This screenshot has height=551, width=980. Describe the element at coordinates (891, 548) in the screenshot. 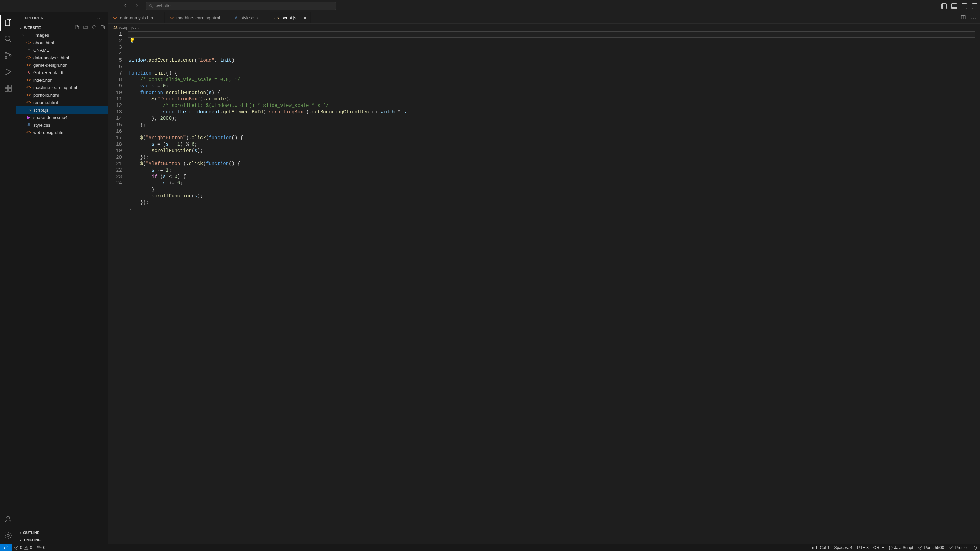

I see `braces-icon: { }` at that location.